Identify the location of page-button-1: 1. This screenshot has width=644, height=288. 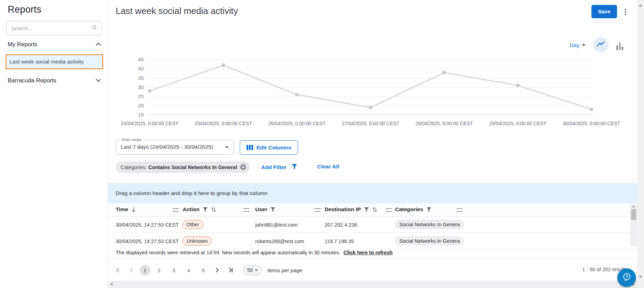
(145, 270).